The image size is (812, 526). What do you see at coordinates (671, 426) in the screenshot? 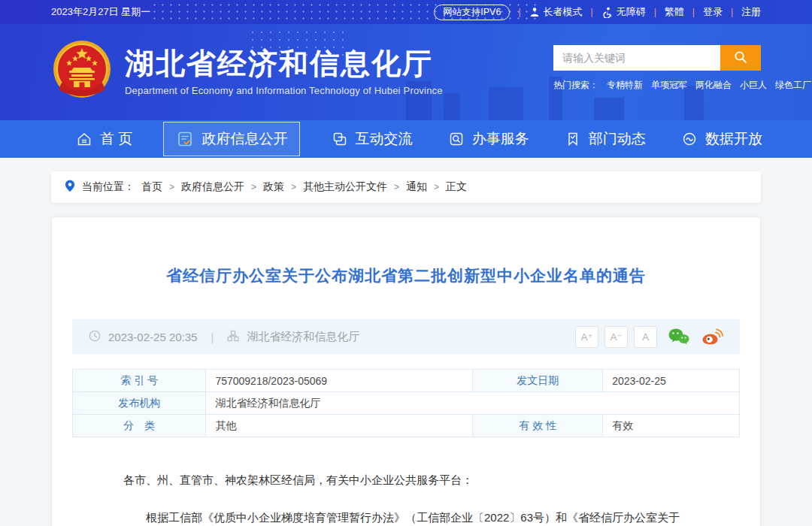
I see `validity-value: 有效` at bounding box center [671, 426].